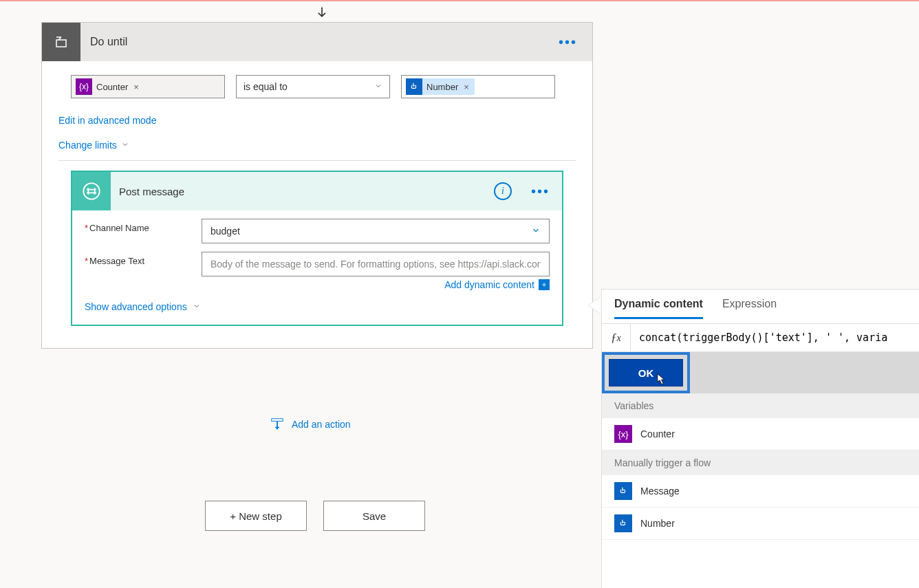 The height and width of the screenshot is (588, 919). What do you see at coordinates (317, 161) in the screenshot?
I see `divider` at bounding box center [317, 161].